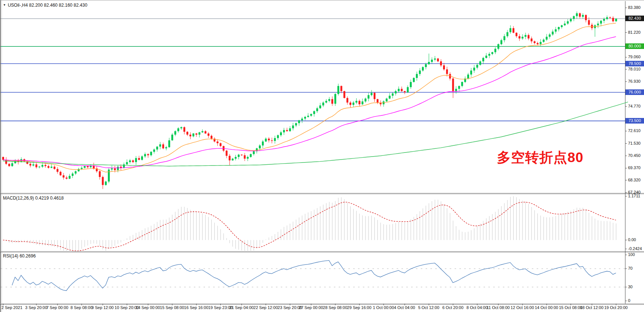 The height and width of the screenshot is (312, 644). What do you see at coordinates (4, 5) in the screenshot?
I see `symbol-dropdown-icon: ▼` at bounding box center [4, 5].